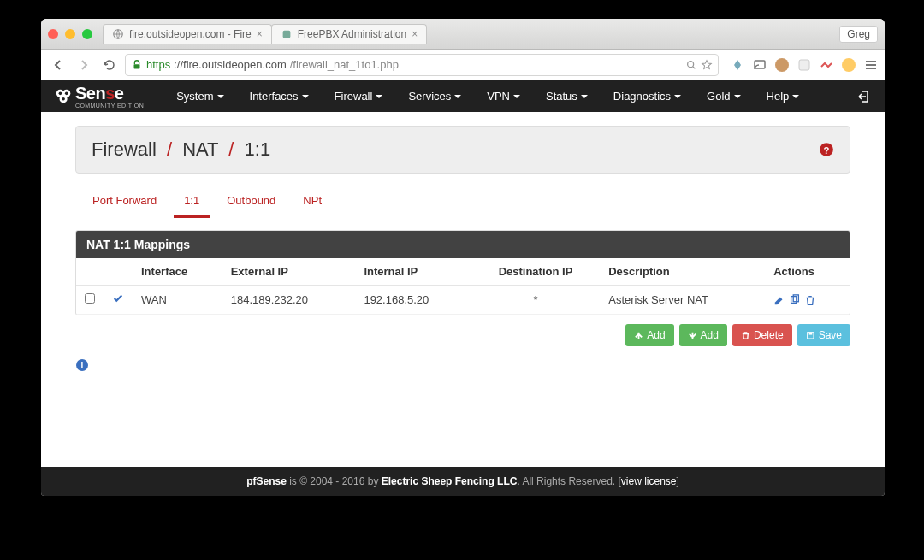 The height and width of the screenshot is (560, 924). What do you see at coordinates (289, 300) in the screenshot?
I see `cell-external: 184.189.232.20` at bounding box center [289, 300].